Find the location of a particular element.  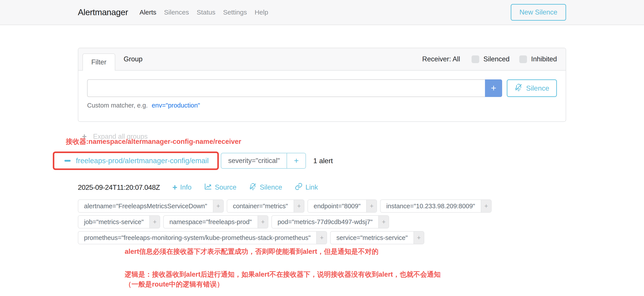

alert-count: 1 alert is located at coordinates (323, 161).